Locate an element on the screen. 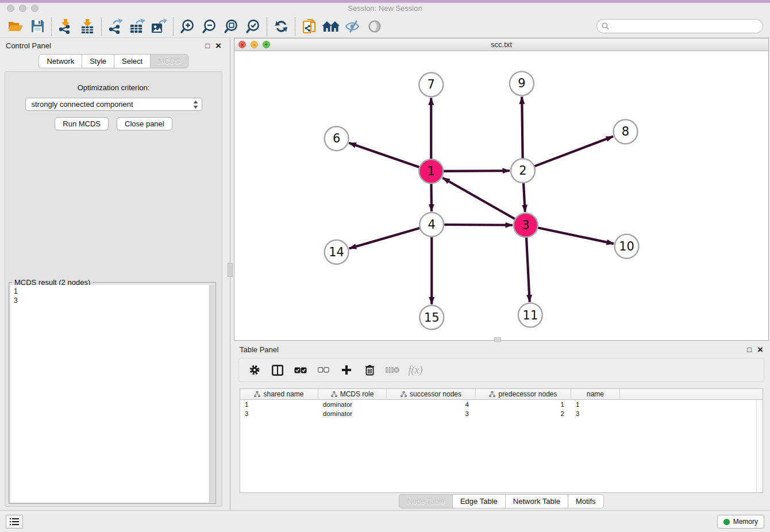 This screenshot has width=770, height=532. close-window-button is located at coordinates (10, 8).